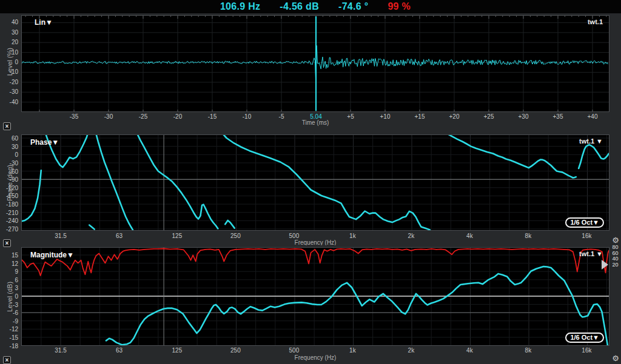  I want to click on mag-y-tick: 12, so click(9, 264).